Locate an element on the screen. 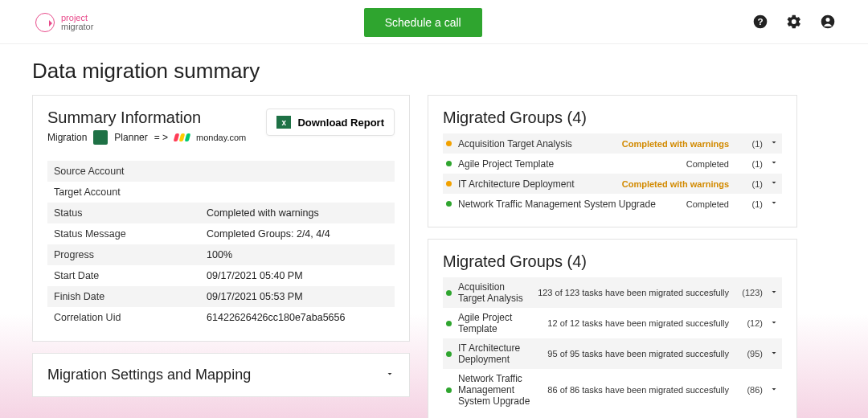  summary-row: StatusCompleted with warnings is located at coordinates (221, 213).